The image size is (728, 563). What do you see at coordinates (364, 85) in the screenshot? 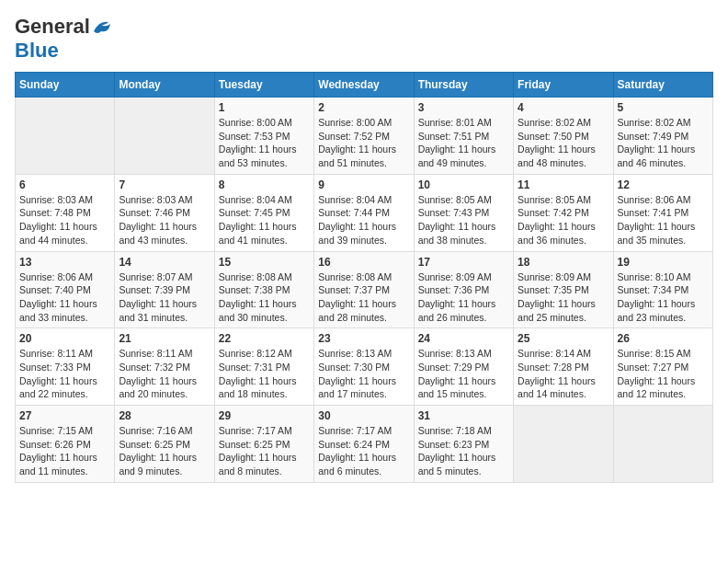
I see `weekday-header: Wednesday` at bounding box center [364, 85].